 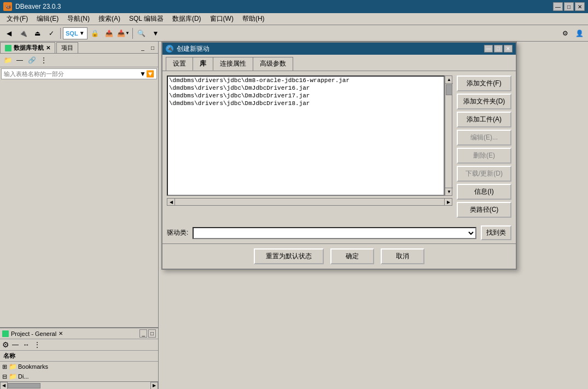 What do you see at coordinates (484, 119) in the screenshot?
I see `add-artifact-btn: 添加工件(A)` at bounding box center [484, 119].